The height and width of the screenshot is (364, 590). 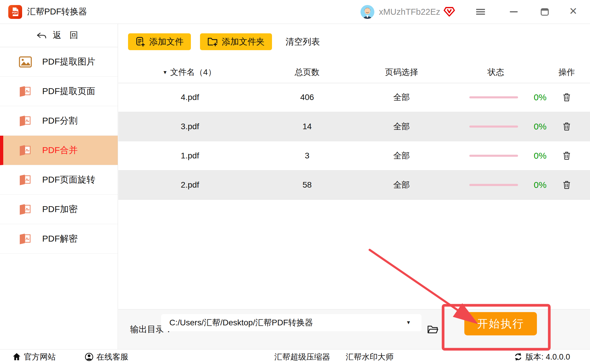 What do you see at coordinates (190, 127) in the screenshot?
I see `file-name: 3.pdf` at bounding box center [190, 127].